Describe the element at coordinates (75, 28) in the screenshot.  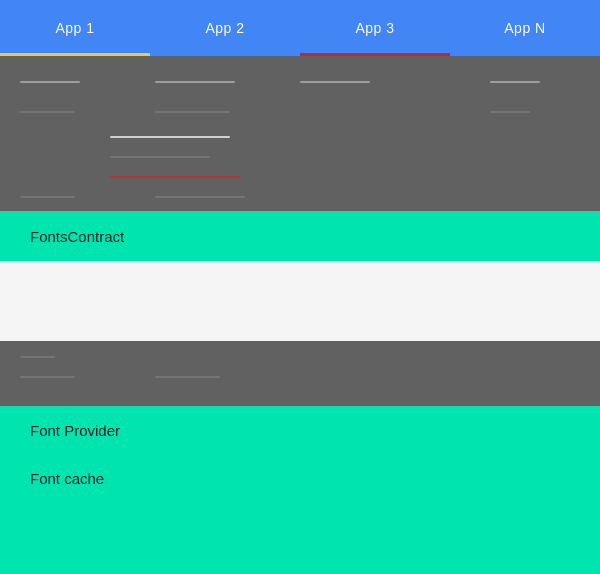
I see `tab-app1: App 1` at that location.